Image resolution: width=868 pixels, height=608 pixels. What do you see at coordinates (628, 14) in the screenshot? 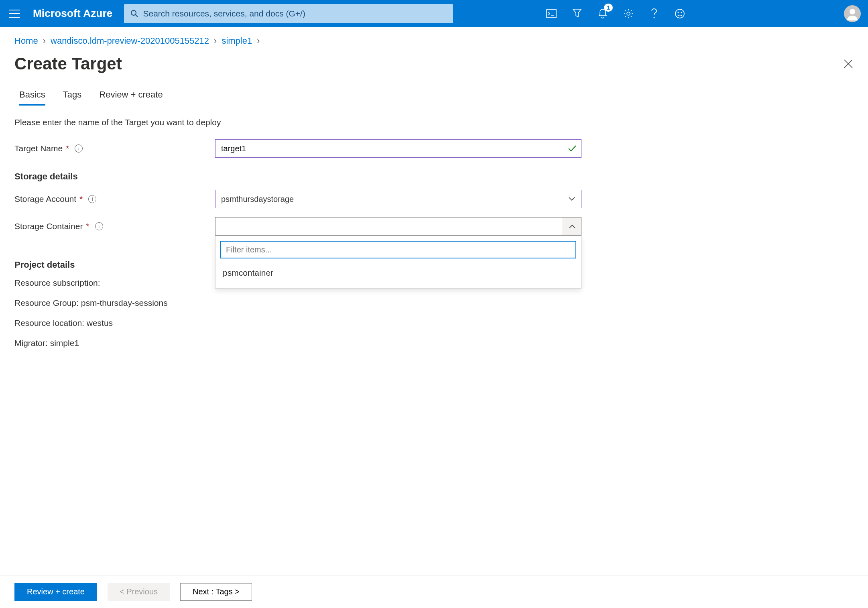
I see `settings-button` at bounding box center [628, 14].